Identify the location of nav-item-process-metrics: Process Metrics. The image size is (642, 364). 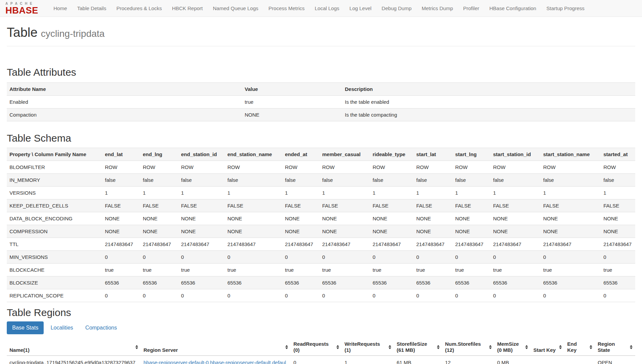
(286, 8).